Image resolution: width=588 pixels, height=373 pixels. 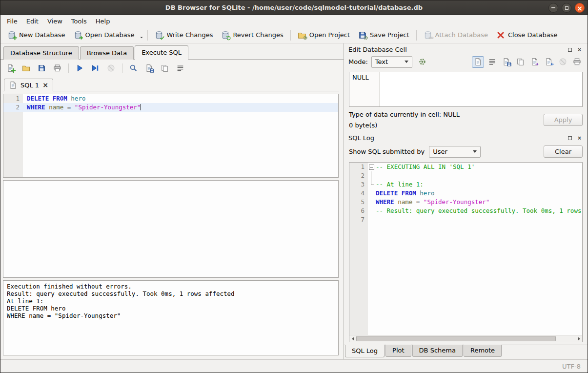 What do you see at coordinates (26, 68) in the screenshot?
I see `open-sql-file-icon` at bounding box center [26, 68].